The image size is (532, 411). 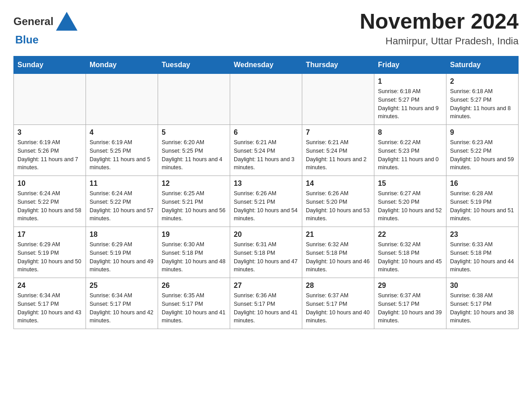 I want to click on calendar-day-cell: 14Sunrise: 6:26 AMSunset: 5:20 PMDayligh…, so click(x=339, y=201).